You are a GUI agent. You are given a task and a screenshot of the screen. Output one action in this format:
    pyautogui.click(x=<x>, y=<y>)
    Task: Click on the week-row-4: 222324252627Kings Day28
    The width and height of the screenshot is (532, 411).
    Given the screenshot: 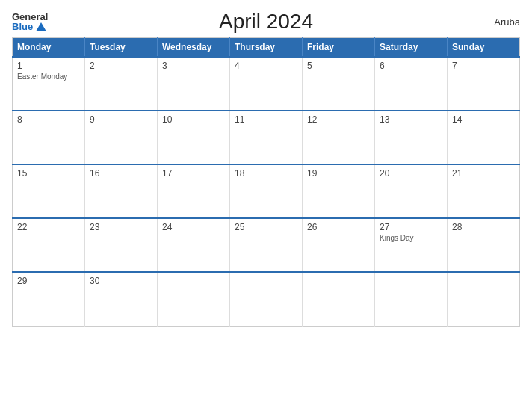 What is the action you would take?
    pyautogui.click(x=266, y=245)
    